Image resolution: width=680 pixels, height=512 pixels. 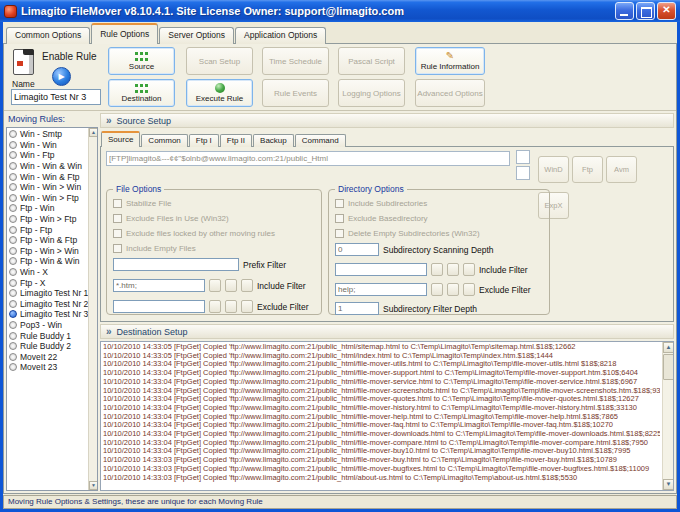 What do you see at coordinates (357, 308) in the screenshot?
I see `filter-depth-input` at bounding box center [357, 308].